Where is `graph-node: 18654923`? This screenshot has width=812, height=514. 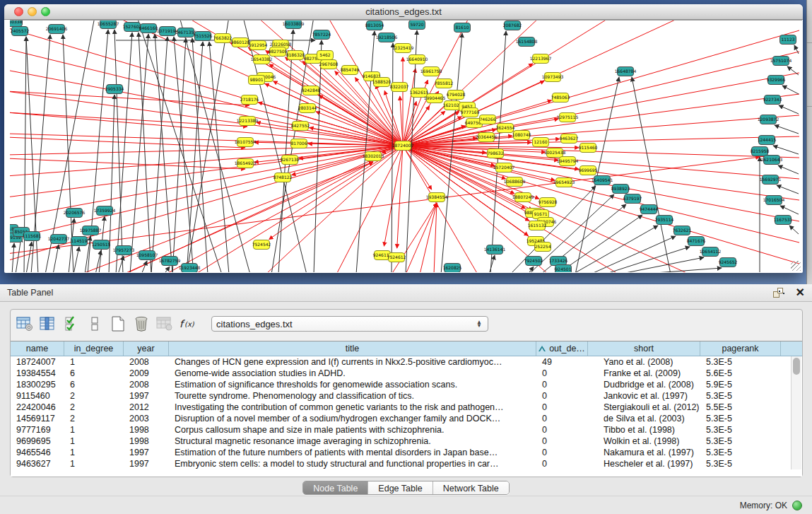
graph-node: 18654923 is located at coordinates (246, 164).